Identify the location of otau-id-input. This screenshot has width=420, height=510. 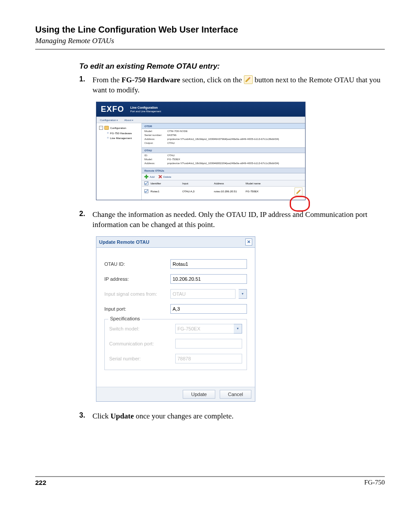
(209, 264).